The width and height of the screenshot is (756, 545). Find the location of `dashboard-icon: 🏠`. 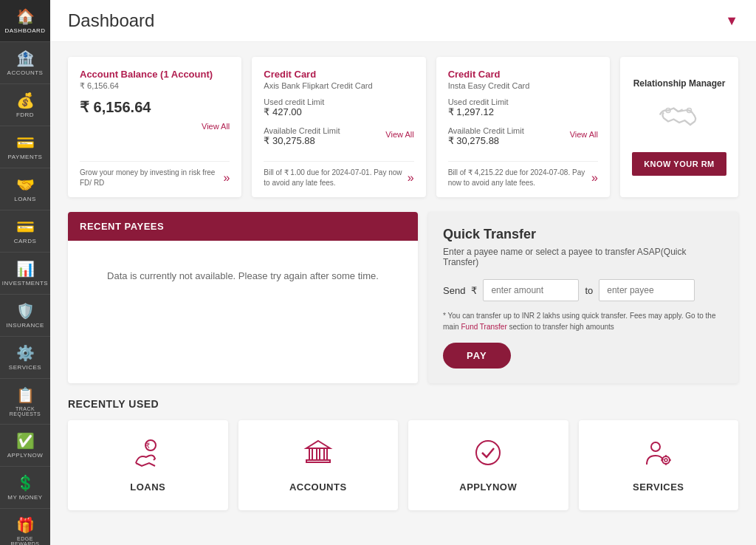

dashboard-icon: 🏠 is located at coordinates (25, 16).